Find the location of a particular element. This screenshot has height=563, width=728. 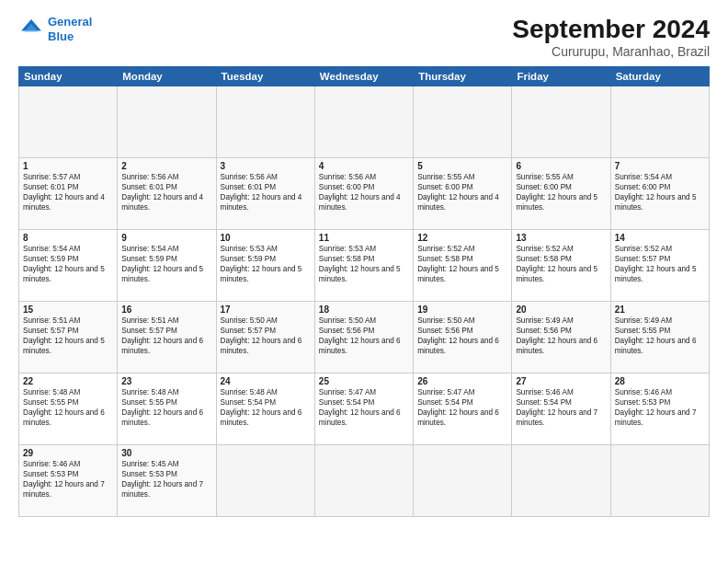

calendar-cell: 23Sunrise: 5:48 AMSunset: 5:55 PMDayligh… is located at coordinates (167, 409).